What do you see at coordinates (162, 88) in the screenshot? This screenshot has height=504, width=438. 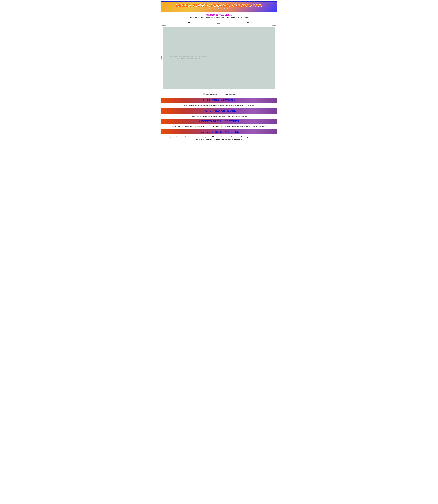 I see `side-arrow-down: ▼` at bounding box center [162, 88].